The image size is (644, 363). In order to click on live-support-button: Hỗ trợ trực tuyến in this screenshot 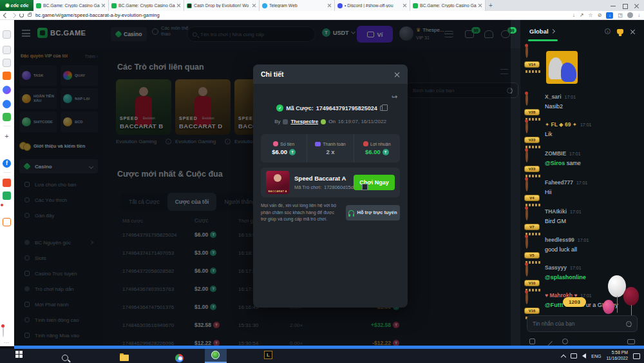, I will do `click(373, 213)`.